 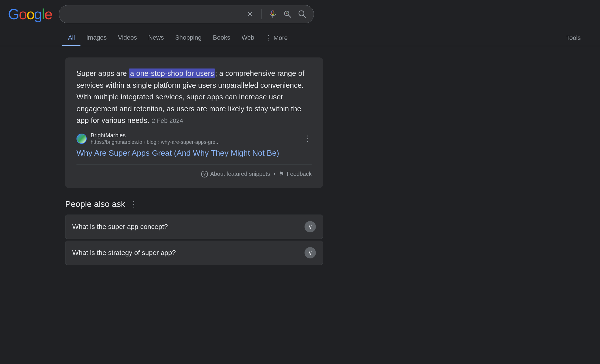 What do you see at coordinates (308, 139) in the screenshot?
I see `source-more-button: ⋮` at bounding box center [308, 139].